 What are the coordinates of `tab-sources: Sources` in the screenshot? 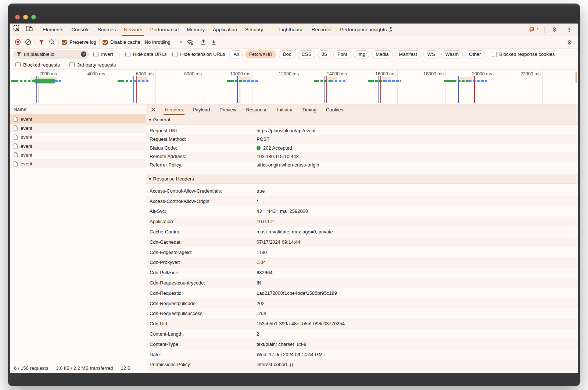 It's located at (107, 29).